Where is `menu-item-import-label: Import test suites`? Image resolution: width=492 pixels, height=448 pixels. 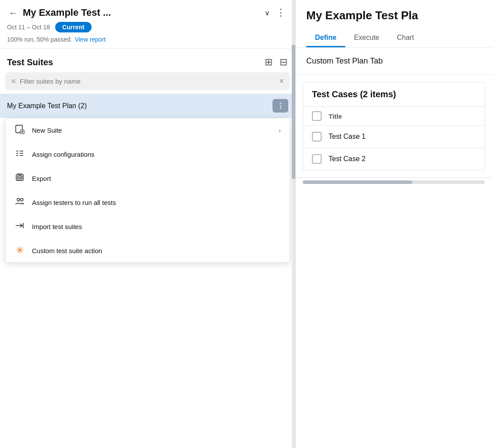
menu-item-import-label: Import test suites is located at coordinates (156, 227).